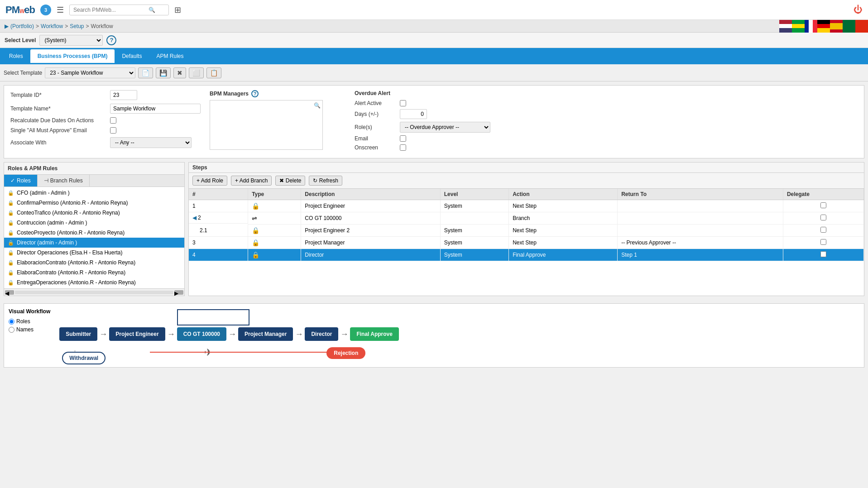  What do you see at coordinates (798, 26) in the screenshot?
I see `flag-br` at bounding box center [798, 26].